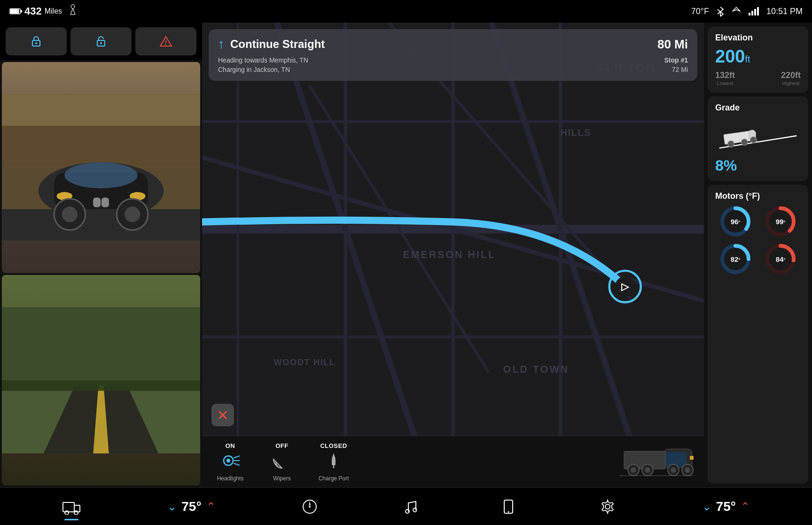 The height and width of the screenshot is (525, 812). Describe the element at coordinates (334, 446) in the screenshot. I see `charge-port-state: CLOSED` at that location.